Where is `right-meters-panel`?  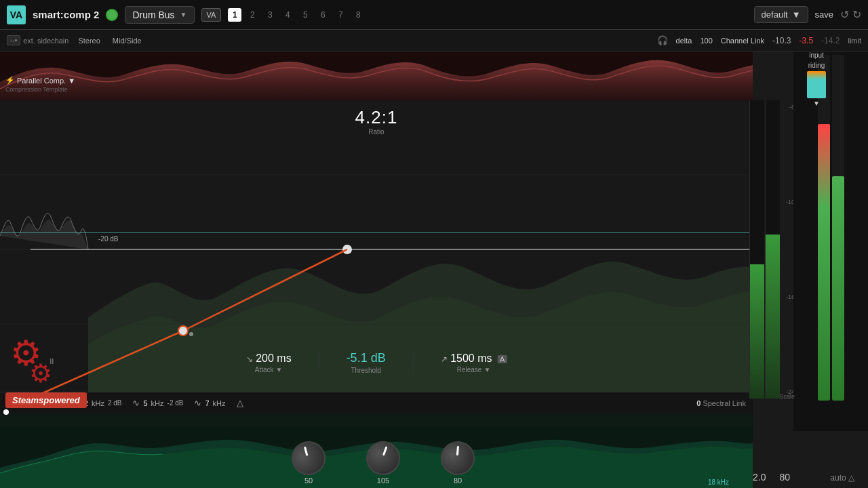 right-meters-panel is located at coordinates (831, 241).